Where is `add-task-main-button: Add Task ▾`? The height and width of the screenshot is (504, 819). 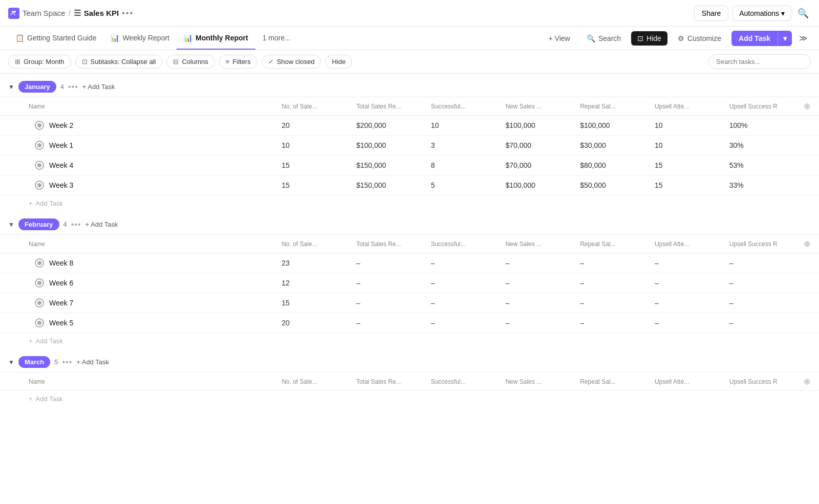 add-task-main-button: Add Task ▾ is located at coordinates (762, 38).